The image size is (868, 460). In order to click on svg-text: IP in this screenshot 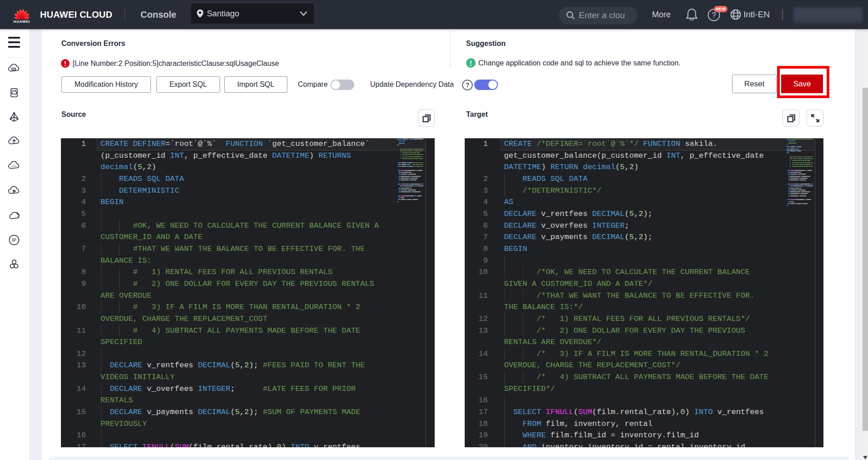, I will do `click(14, 240)`.